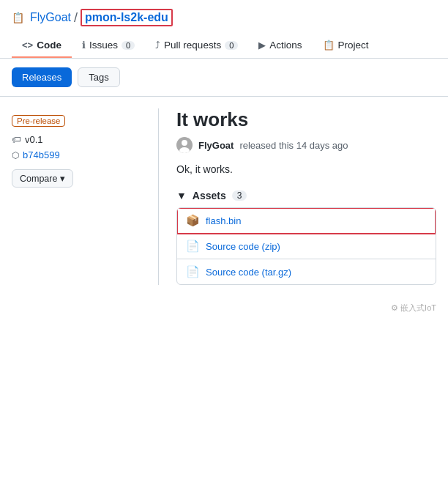 This screenshot has width=448, height=504. I want to click on commit-icon: ⬡, so click(15, 155).